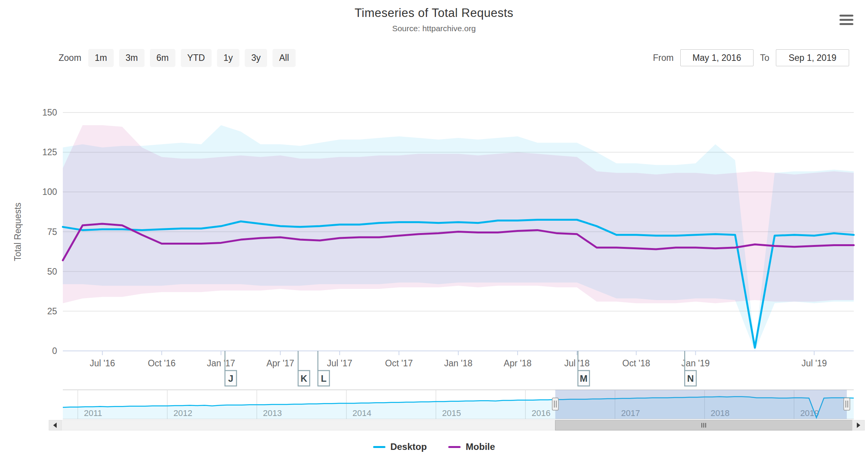 The height and width of the screenshot is (463, 868). Describe the element at coordinates (691, 378) in the screenshot. I see `flag-label-n: N` at that location.